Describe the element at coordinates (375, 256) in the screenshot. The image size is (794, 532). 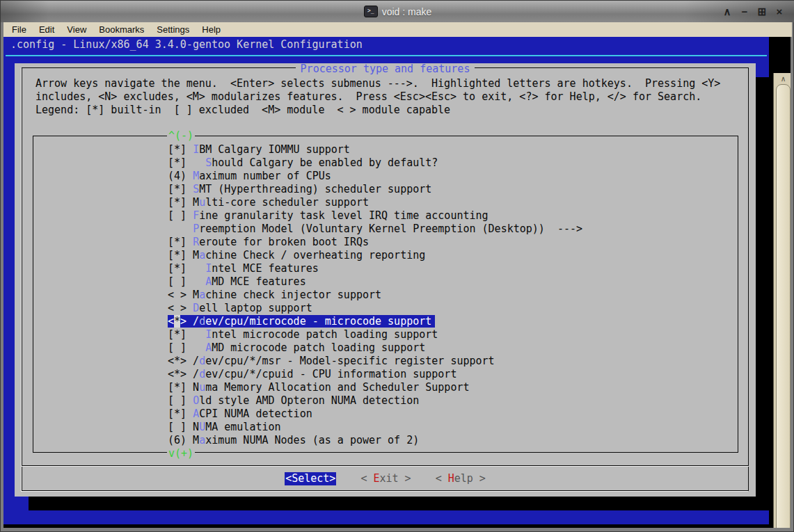
I see `menu-item-row: [*] Machine Check / overheating reportin…` at that location.